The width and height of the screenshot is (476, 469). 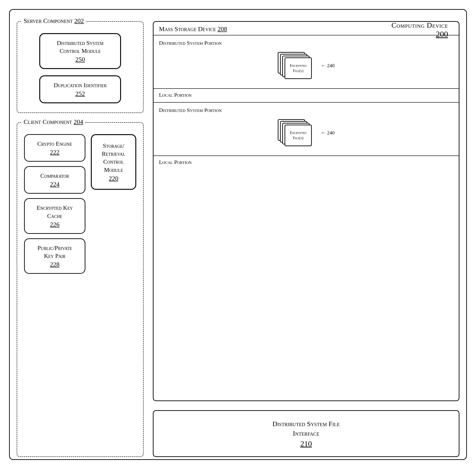 What do you see at coordinates (298, 135) in the screenshot?
I see `file-card-2d: EncryptedFile(s)` at bounding box center [298, 135].